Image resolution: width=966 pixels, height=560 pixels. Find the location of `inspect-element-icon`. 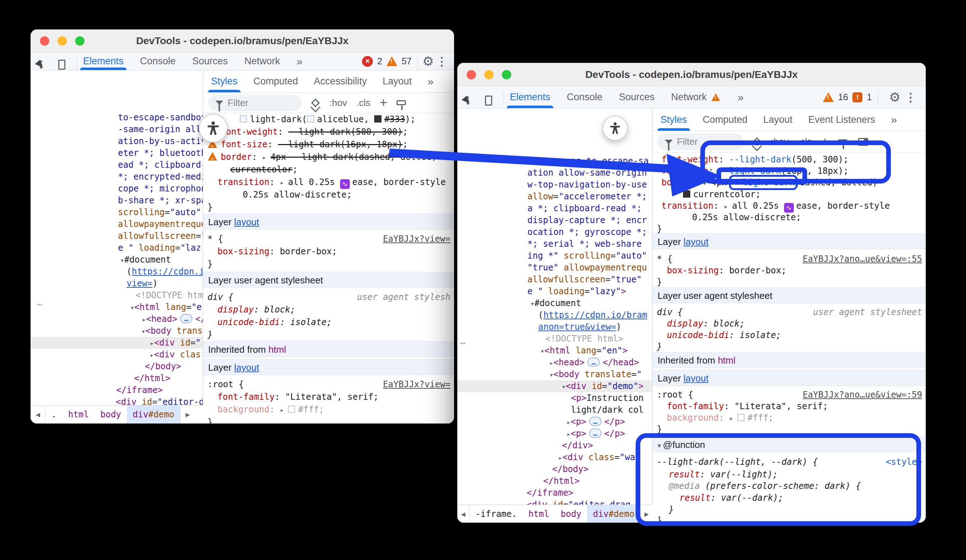

inspect-element-icon is located at coordinates (41, 64).